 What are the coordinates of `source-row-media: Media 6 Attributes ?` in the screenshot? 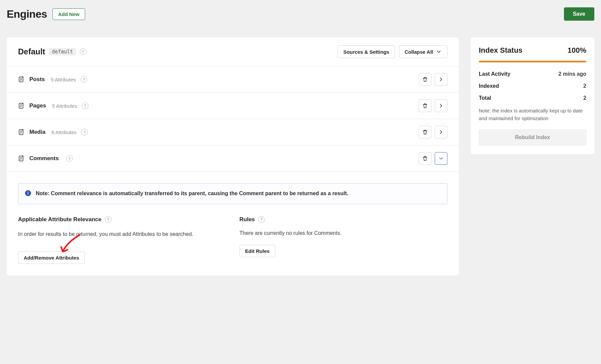 It's located at (233, 132).